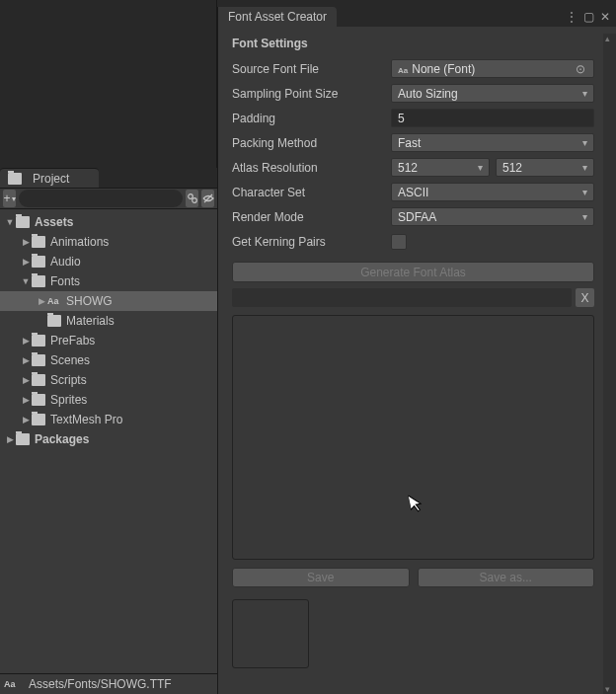  What do you see at coordinates (101, 198) in the screenshot?
I see `search-wrapper` at bounding box center [101, 198].